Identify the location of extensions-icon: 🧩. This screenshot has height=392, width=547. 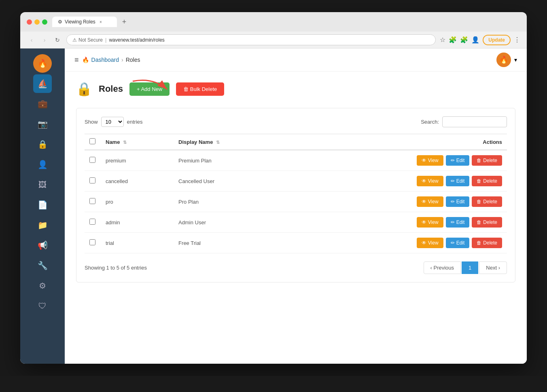
(453, 40).